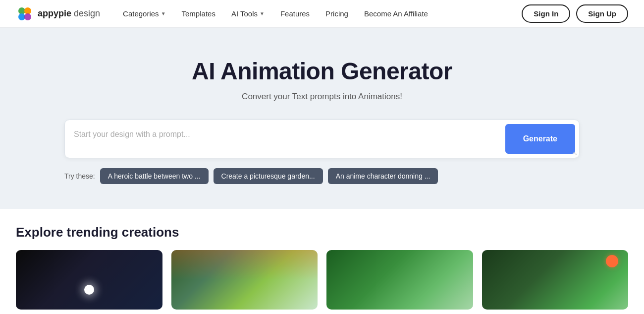 Image resolution: width=644 pixels, height=314 pixels. What do you see at coordinates (575, 154) in the screenshot?
I see `resize-handle: ⤡` at bounding box center [575, 154].